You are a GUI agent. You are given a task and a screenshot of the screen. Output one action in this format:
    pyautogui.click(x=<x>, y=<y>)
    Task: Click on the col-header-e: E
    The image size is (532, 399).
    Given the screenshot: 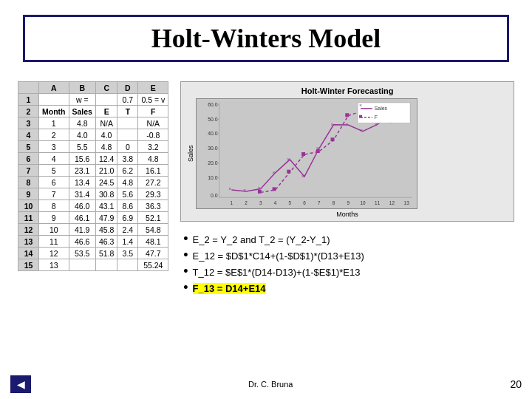 What is the action you would take?
    pyautogui.click(x=154, y=88)
    